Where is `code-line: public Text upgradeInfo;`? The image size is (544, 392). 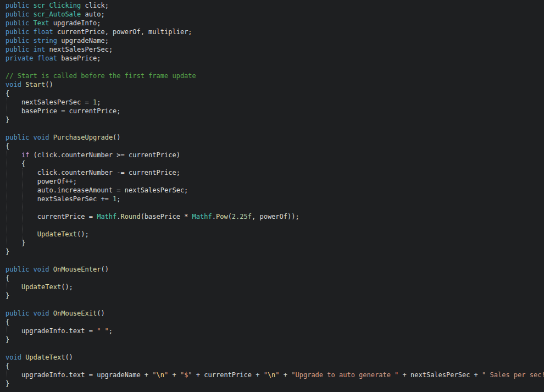
code-line: public Text upgradeInfo; is located at coordinates (275, 23).